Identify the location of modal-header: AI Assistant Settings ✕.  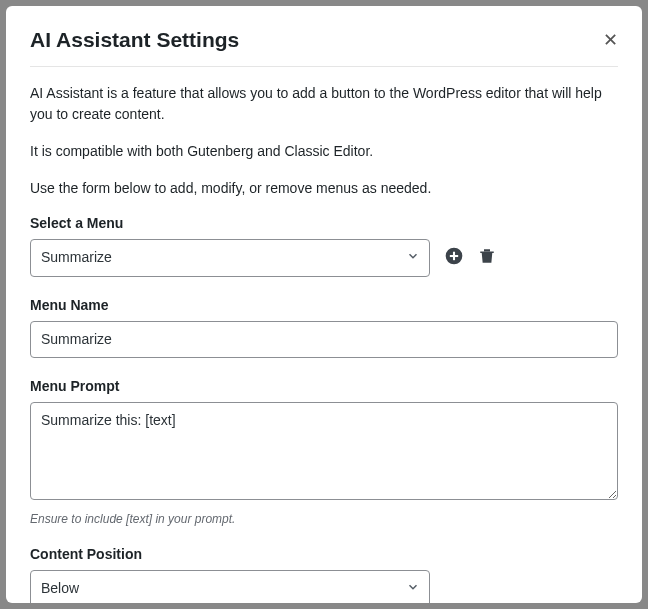
(324, 48).